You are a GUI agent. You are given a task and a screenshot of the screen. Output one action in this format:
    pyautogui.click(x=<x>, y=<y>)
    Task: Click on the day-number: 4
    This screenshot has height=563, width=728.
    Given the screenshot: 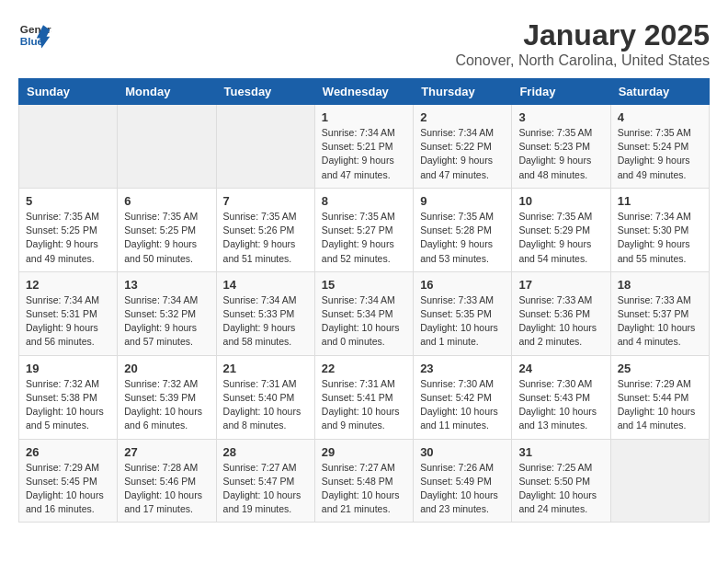 What is the action you would take?
    pyautogui.click(x=660, y=118)
    